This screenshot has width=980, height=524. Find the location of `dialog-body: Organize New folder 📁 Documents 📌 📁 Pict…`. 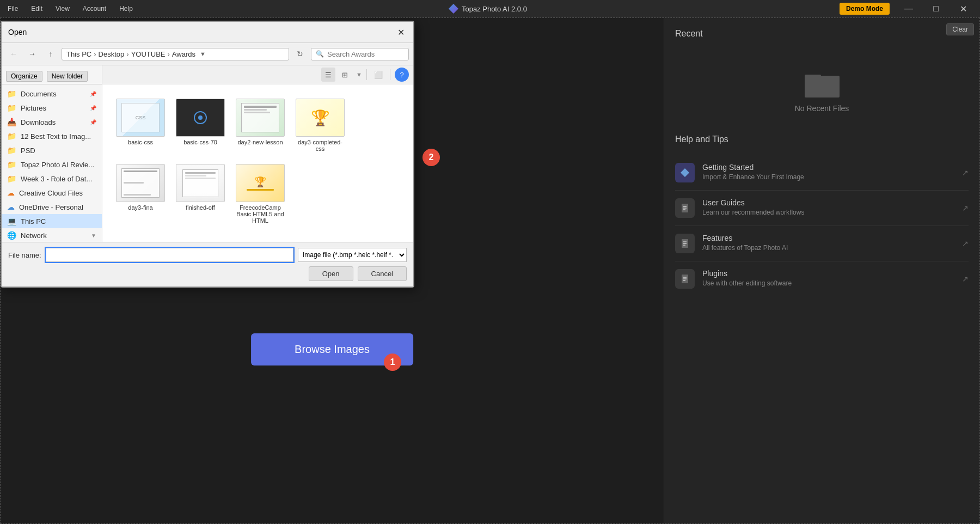

dialog-body: Organize New folder 📁 Documents 📌 📁 Pict… is located at coordinates (207, 154).